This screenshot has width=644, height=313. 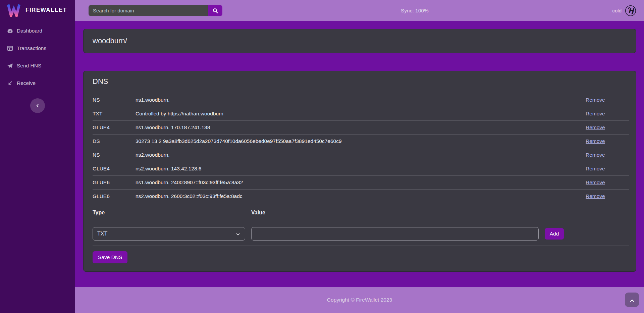 I want to click on chevron-down-icon, so click(x=238, y=234).